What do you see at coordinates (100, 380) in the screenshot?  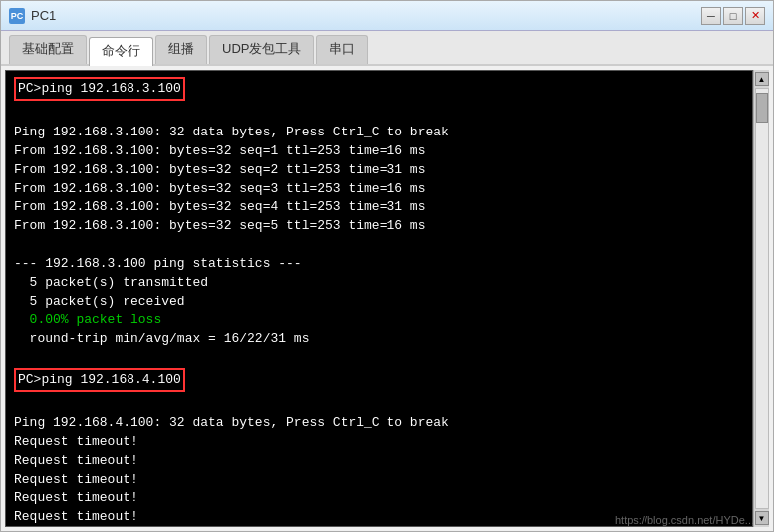 I see `command-box: PC>ping 192.168.4.100` at bounding box center [100, 380].